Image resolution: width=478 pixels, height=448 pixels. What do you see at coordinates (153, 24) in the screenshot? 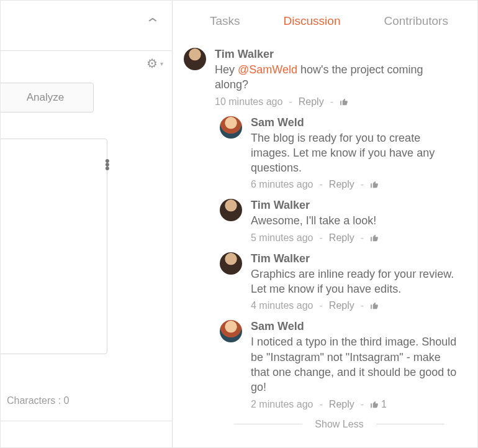
I see `collapse-icon: ⌃` at bounding box center [153, 24].